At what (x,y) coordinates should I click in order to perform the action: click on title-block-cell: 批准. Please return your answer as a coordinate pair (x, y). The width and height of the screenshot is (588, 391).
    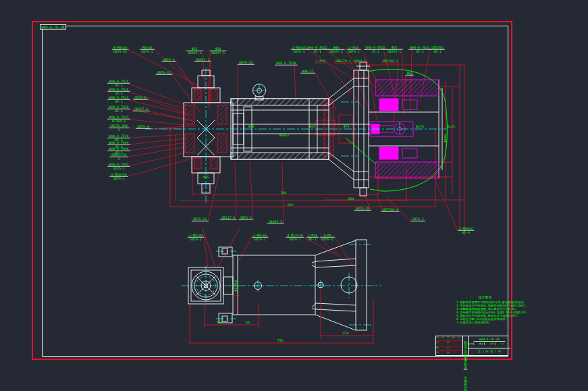
    Looking at the image, I should click on (448, 353).